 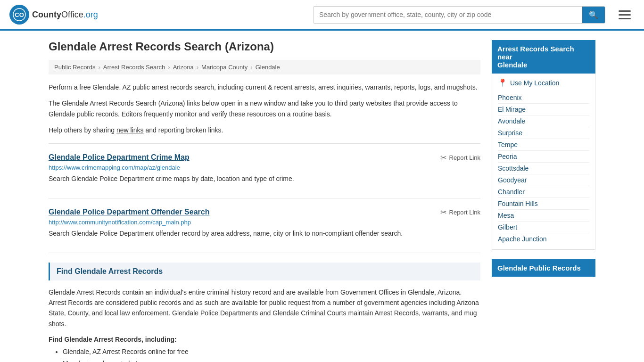 I want to click on breadcrumb-arrest-records: Arrest Records Search, so click(x=134, y=67).